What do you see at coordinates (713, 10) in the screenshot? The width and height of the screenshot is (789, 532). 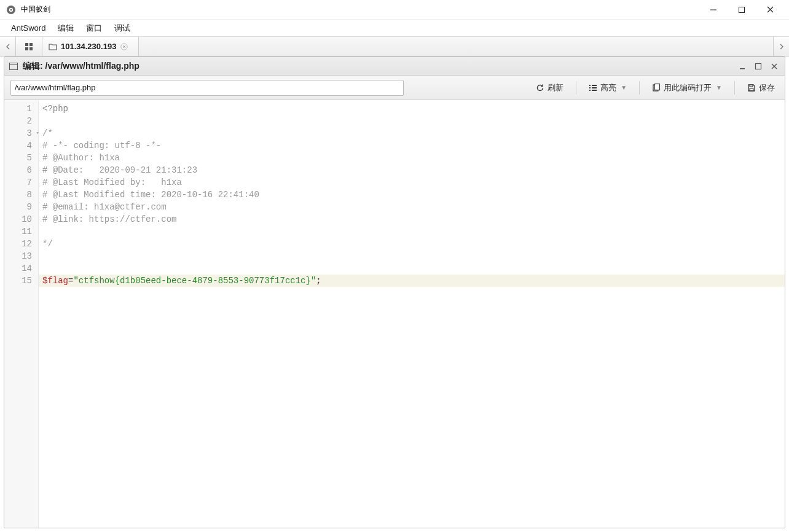 I see `minimize-button` at bounding box center [713, 10].